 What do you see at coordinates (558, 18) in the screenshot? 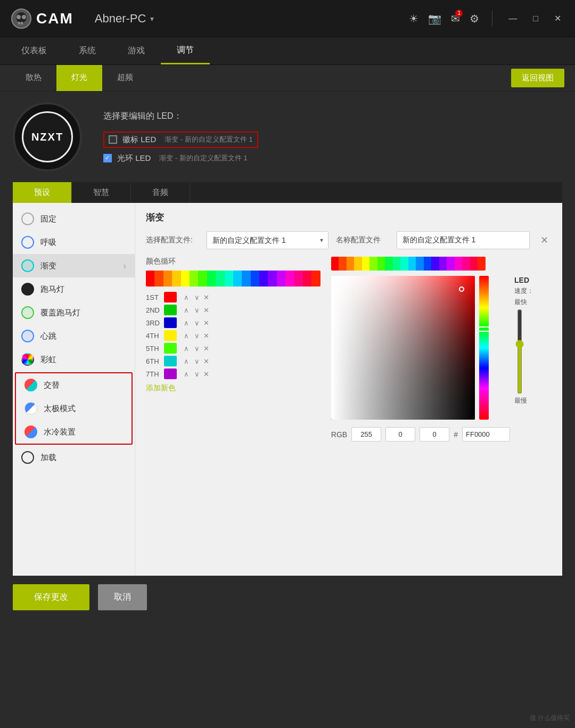
I see `close-button: ✕` at bounding box center [558, 18].